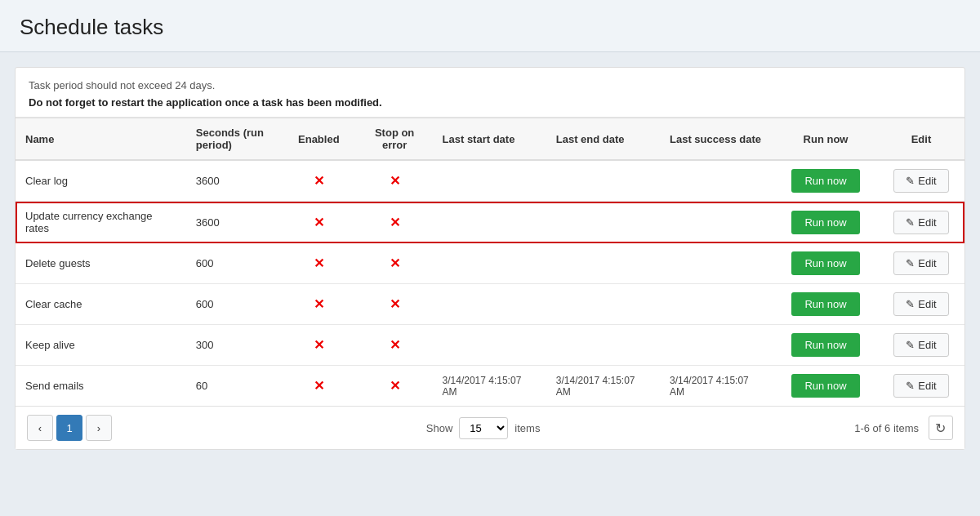  Describe the element at coordinates (40, 428) in the screenshot. I see `prev-page-button: ‹` at that location.